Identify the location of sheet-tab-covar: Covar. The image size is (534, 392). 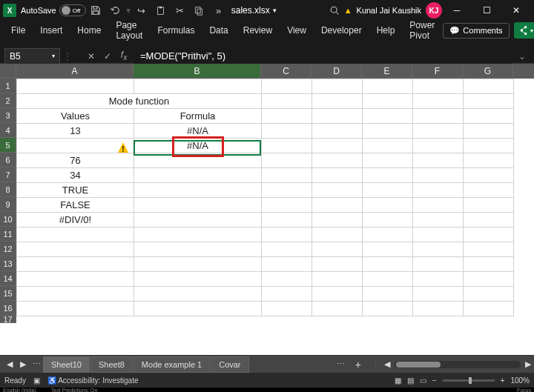
(230, 365).